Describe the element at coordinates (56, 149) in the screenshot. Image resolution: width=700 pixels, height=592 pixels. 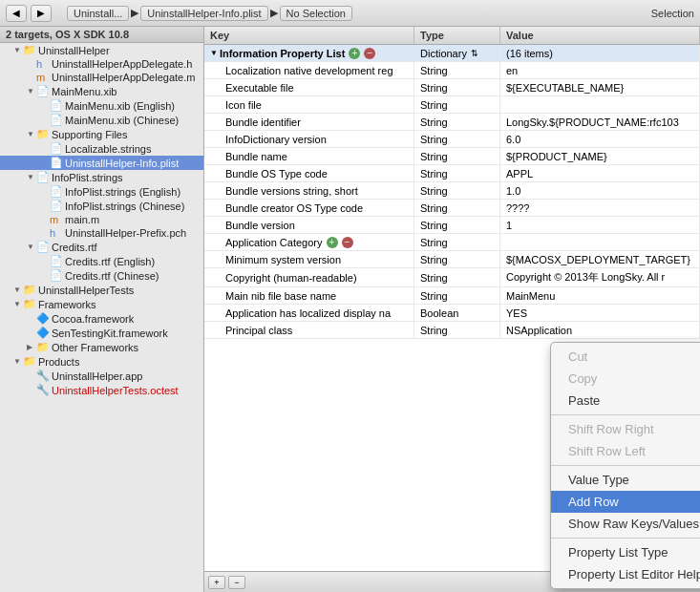
I see `strings-icon: 📄` at that location.